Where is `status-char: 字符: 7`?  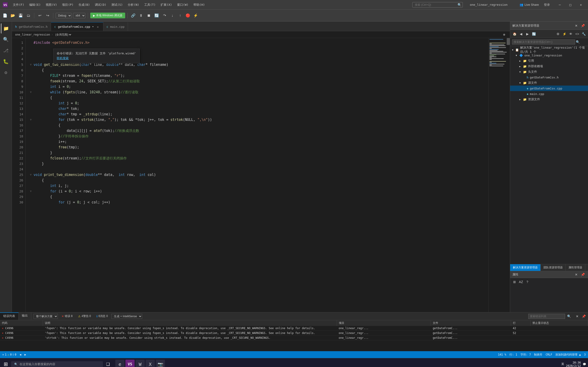
status-char: 字符: 7 is located at coordinates (526, 355).